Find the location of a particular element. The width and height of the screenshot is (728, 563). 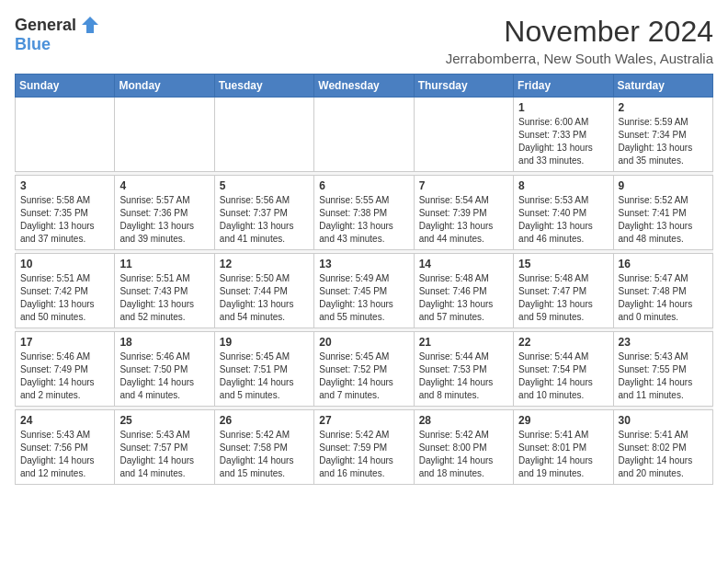

day-detail: Sunrise: 5:59 AMSunset: 7:34 PMDaylight:… is located at coordinates (664, 142).